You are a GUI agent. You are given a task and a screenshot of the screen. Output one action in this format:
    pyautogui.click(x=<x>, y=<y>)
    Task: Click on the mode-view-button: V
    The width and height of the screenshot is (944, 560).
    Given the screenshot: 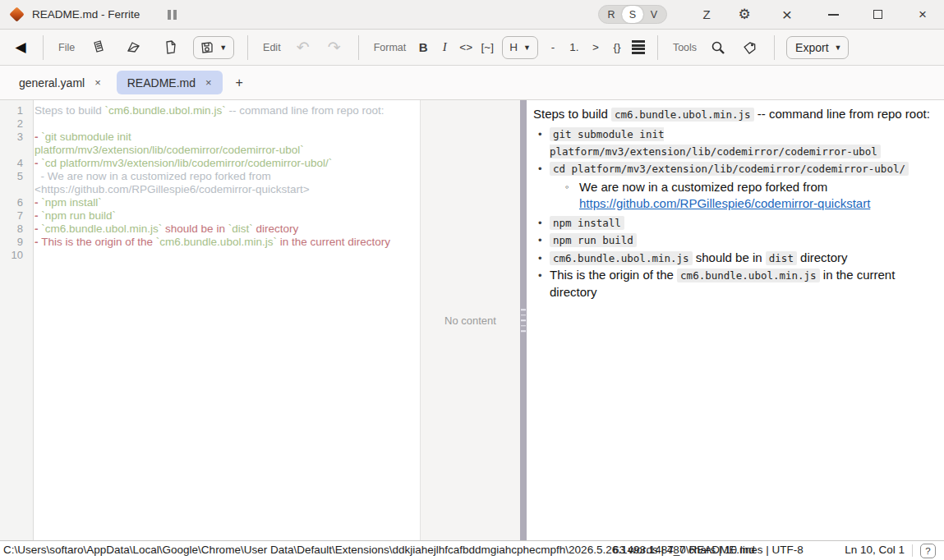 What is the action you would take?
    pyautogui.click(x=654, y=15)
    